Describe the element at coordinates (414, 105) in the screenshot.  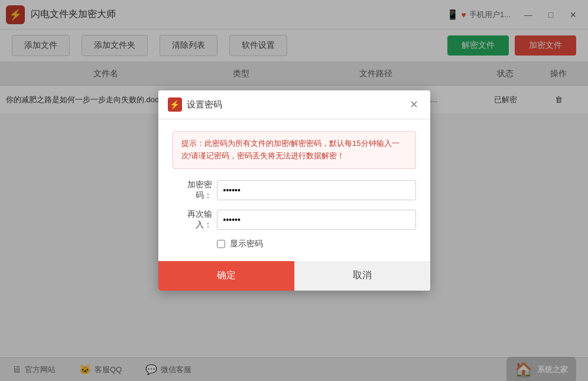
I see `dialog-close-button: ✕` at that location.